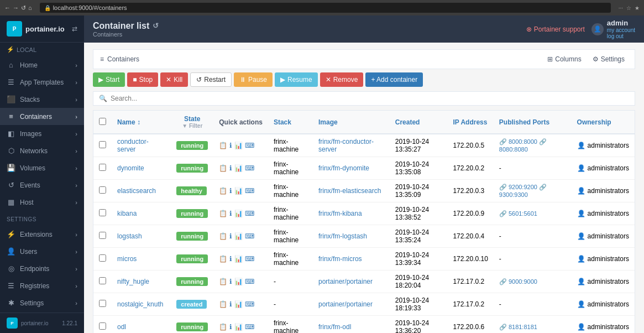 Image resolution: width=644 pixels, height=333 pixels. I want to click on container-name-link: micros, so click(127, 259).